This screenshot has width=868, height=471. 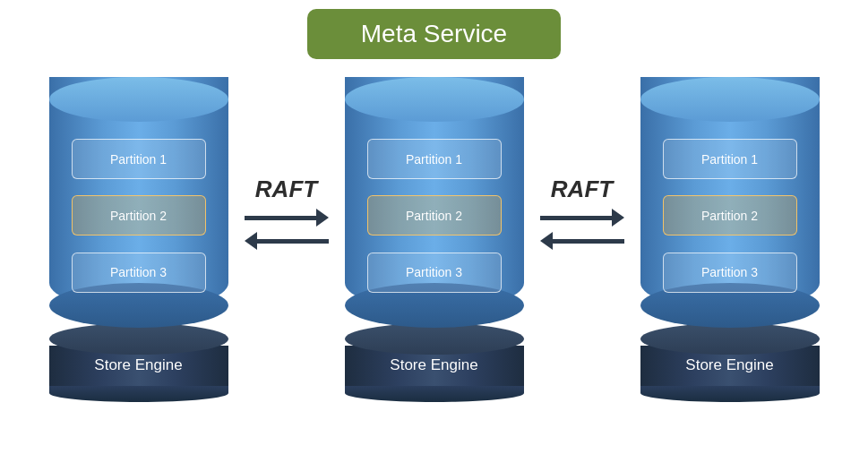 What do you see at coordinates (730, 338) in the screenshot?
I see `store-engine-right-top` at bounding box center [730, 338].